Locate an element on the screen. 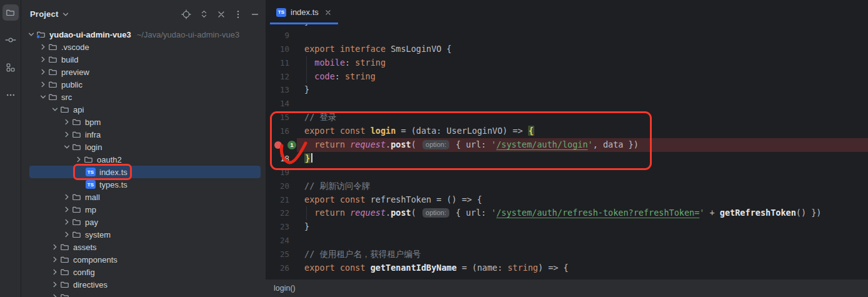 The height and width of the screenshot is (297, 868). gutter-line-9: 9 is located at coordinates (281, 36).